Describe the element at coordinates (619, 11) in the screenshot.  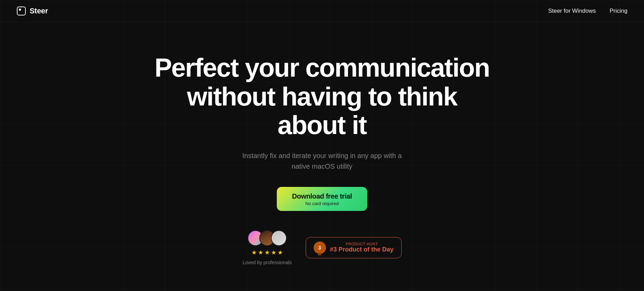
I see `nav-link-pricing: Pricing` at that location.